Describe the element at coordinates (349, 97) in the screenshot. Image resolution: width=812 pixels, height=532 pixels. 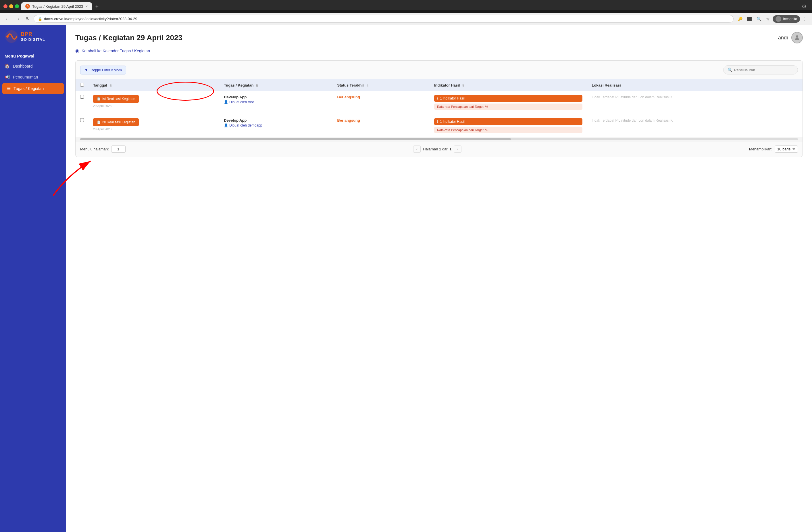
I see `row1-status: Berlangsung` at that location.